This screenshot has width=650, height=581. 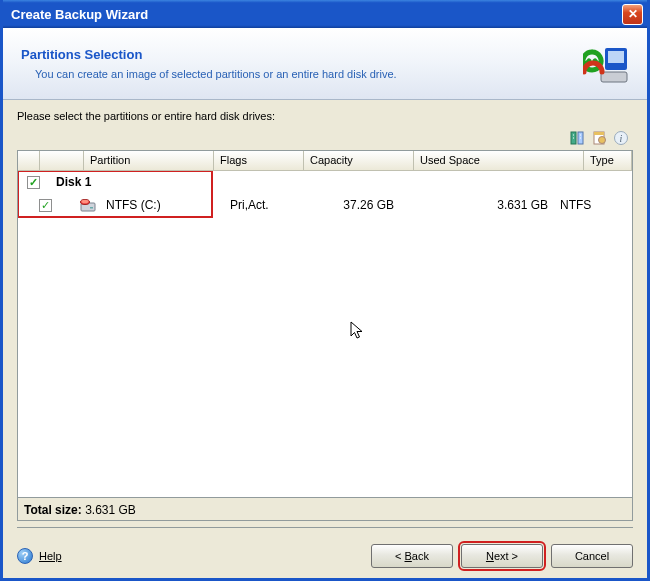 I want to click on grid-header-row: Partition Flags Capacity Used Space Type, so click(x=325, y=161).